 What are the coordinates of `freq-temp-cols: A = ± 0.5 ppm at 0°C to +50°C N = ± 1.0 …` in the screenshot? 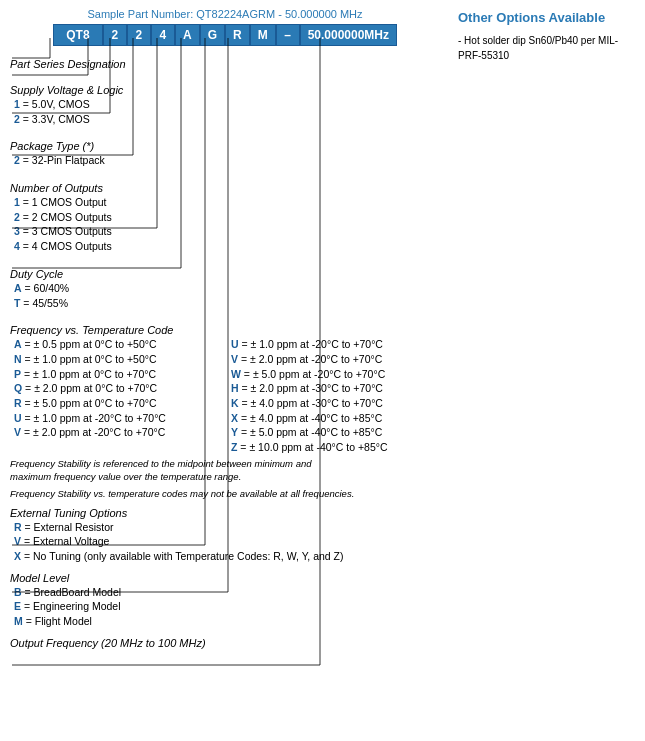 It's located at (225, 396).